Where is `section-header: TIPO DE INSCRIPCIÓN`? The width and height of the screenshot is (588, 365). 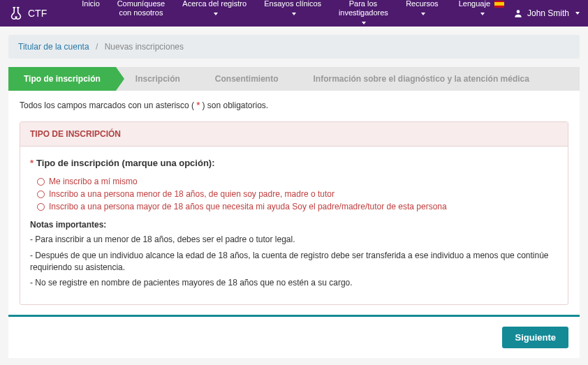 section-header: TIPO DE INSCRIPCIÓN is located at coordinates (294, 134).